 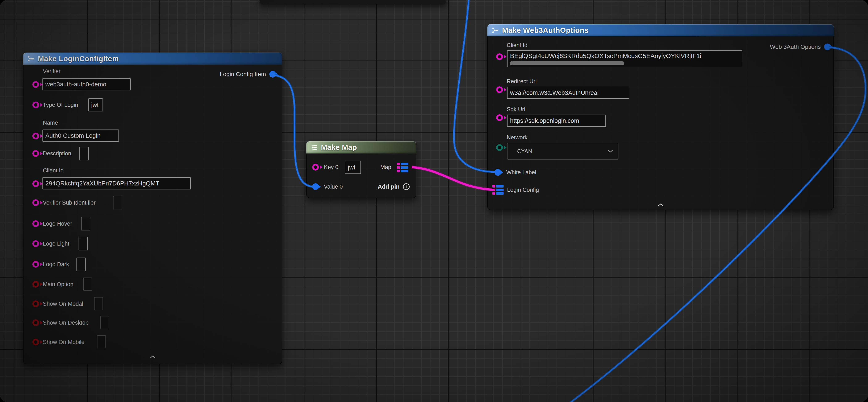 What do you see at coordinates (452, 178) in the screenshot?
I see `wire-map-to-login-config-glow` at bounding box center [452, 178].